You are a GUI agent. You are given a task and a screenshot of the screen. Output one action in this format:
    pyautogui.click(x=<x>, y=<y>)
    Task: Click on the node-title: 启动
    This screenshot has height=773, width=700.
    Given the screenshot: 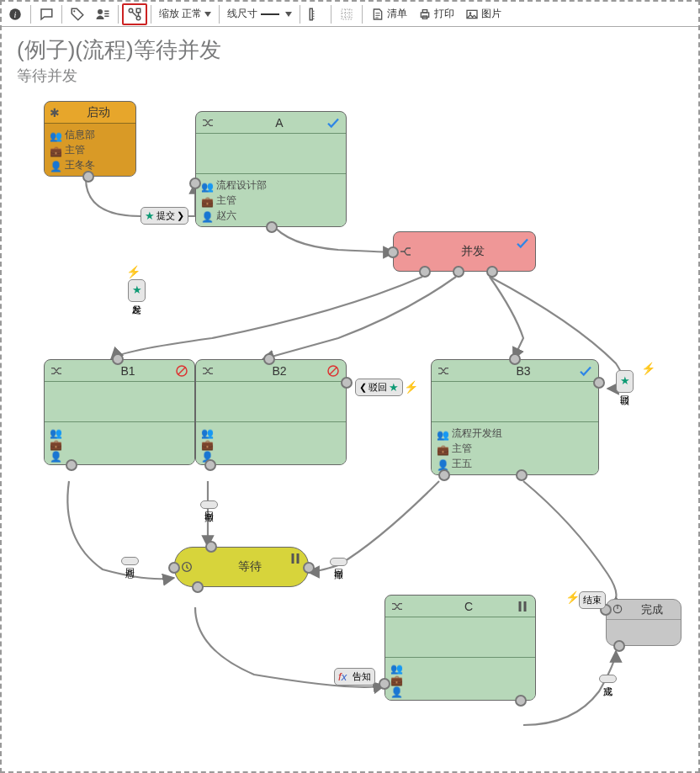 What is the action you would take?
    pyautogui.click(x=98, y=113)
    